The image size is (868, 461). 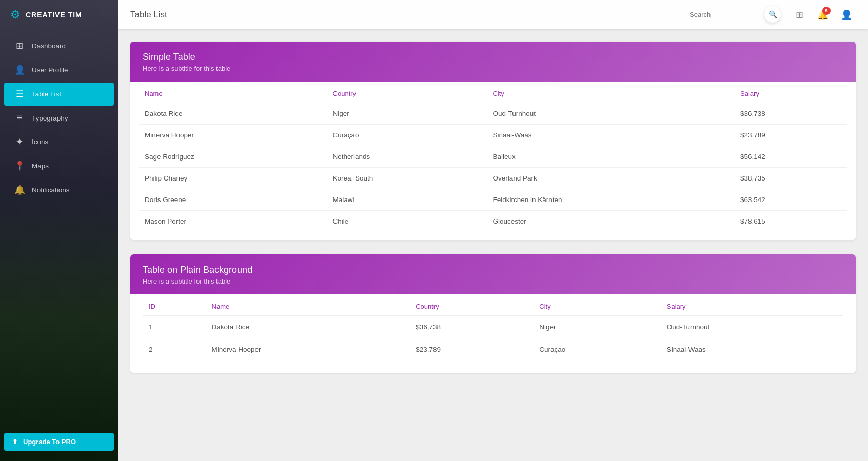 What do you see at coordinates (59, 228) in the screenshot?
I see `sidebar-nav: ⊞ Dashboard 👤 User Profile ☰ Table List …` at bounding box center [59, 228].